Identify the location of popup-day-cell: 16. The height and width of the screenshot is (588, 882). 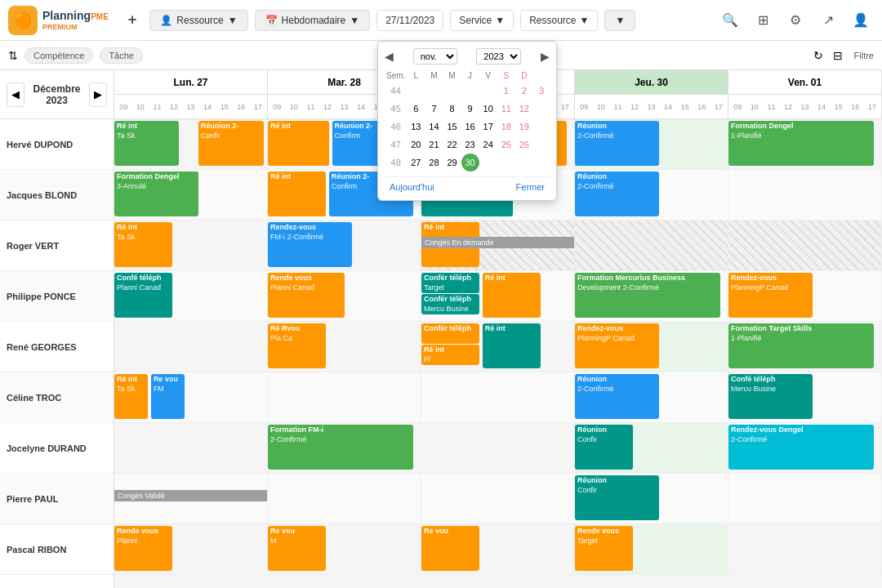
(470, 127).